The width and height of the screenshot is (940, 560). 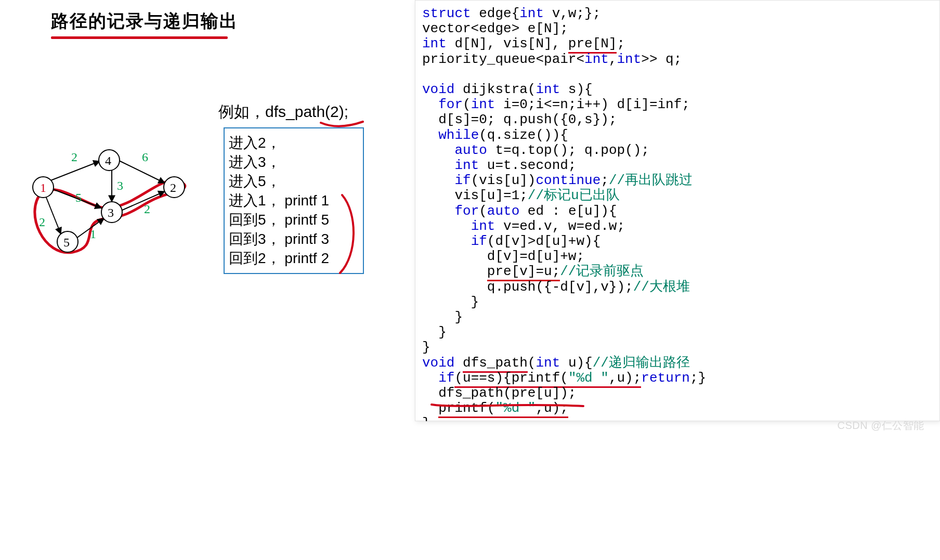 What do you see at coordinates (881, 425) in the screenshot?
I see `watermark: CSDN @仁公智能` at bounding box center [881, 425].